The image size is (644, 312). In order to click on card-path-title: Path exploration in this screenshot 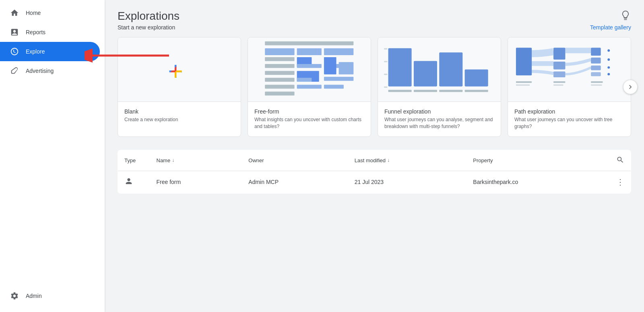, I will do `click(569, 112)`.